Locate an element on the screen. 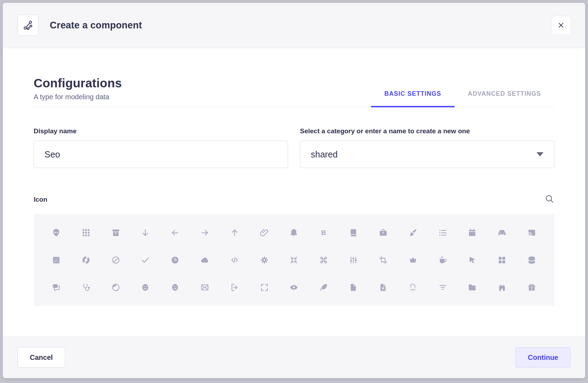 This screenshot has height=383, width=588. icon-cell-briefcase is located at coordinates (383, 233).